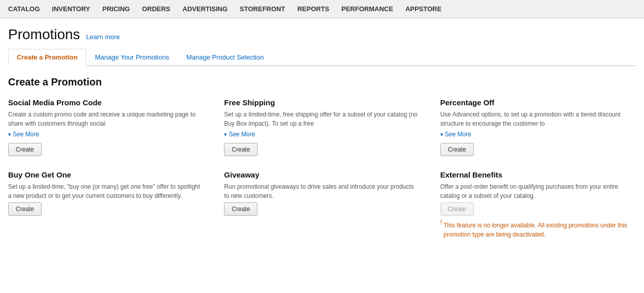 This screenshot has height=293, width=644. What do you see at coordinates (47, 57) in the screenshot?
I see `tab-create-promotion: Create a Promotion` at bounding box center [47, 57].